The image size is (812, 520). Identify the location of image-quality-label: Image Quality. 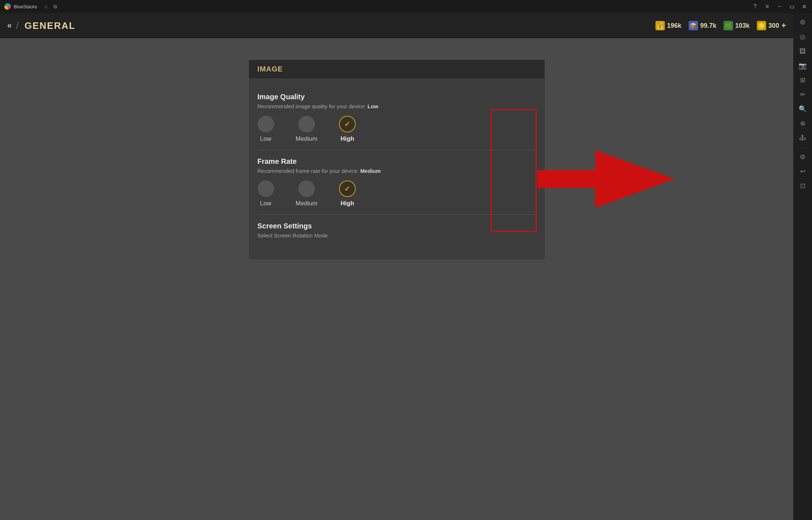
(397, 97).